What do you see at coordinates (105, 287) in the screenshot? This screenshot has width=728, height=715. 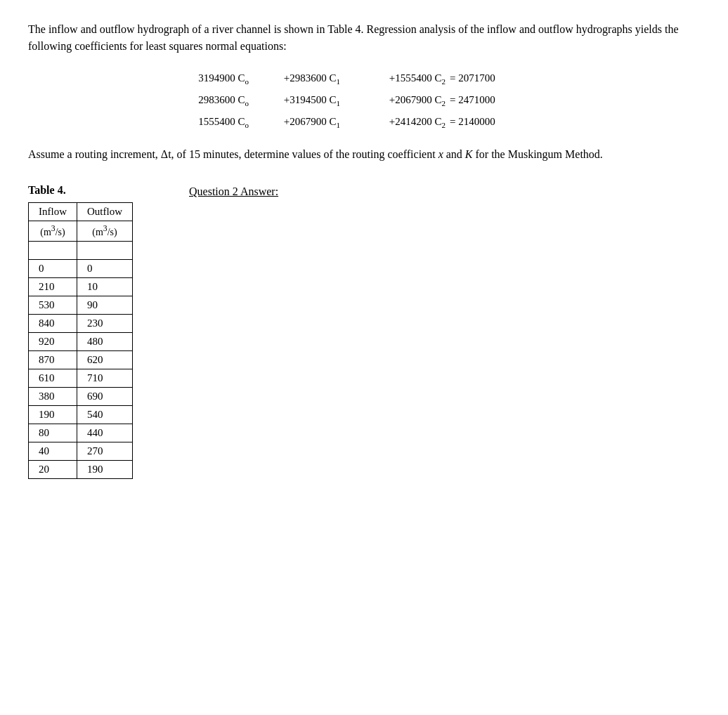 I see `cell-outflow: 10` at bounding box center [105, 287].